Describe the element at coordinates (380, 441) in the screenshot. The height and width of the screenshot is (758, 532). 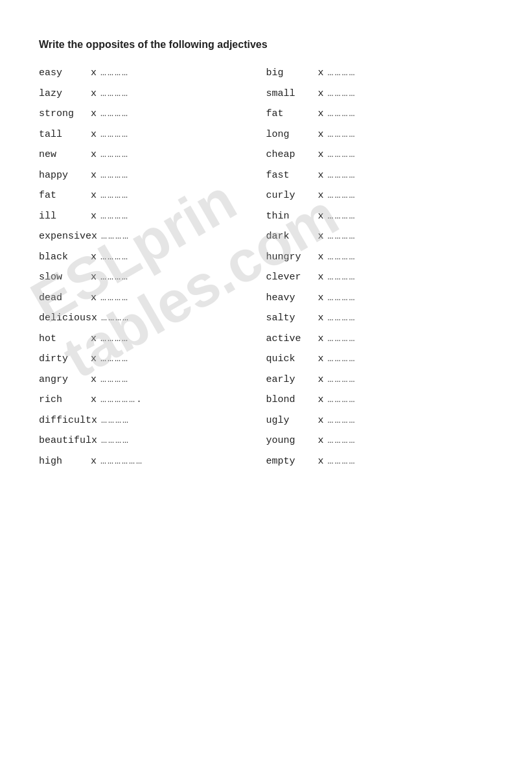
I see `list-item: young x …………` at that location.